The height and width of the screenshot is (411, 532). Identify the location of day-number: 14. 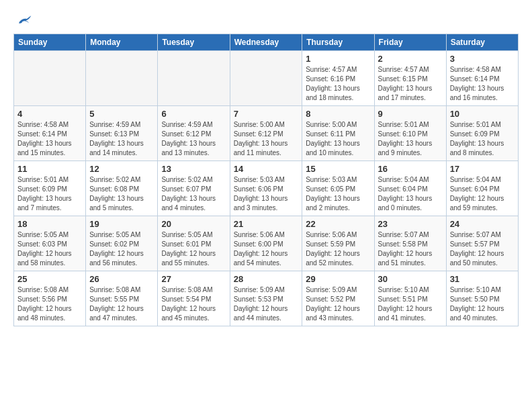
(266, 169).